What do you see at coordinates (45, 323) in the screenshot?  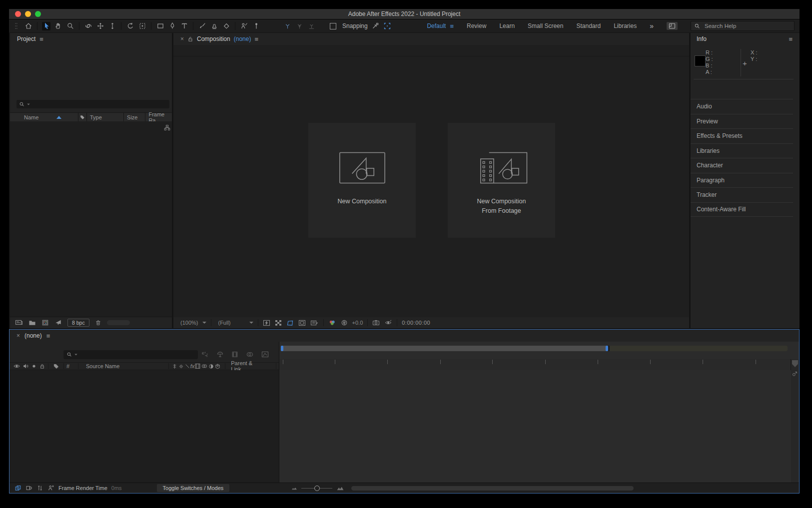 I see `new-composition-icon` at bounding box center [45, 323].